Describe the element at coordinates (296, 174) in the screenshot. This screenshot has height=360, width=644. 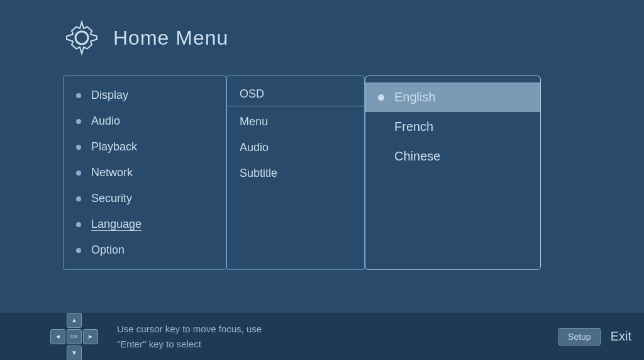
I see `submenu-item-subtitle: Subtitle` at that location.